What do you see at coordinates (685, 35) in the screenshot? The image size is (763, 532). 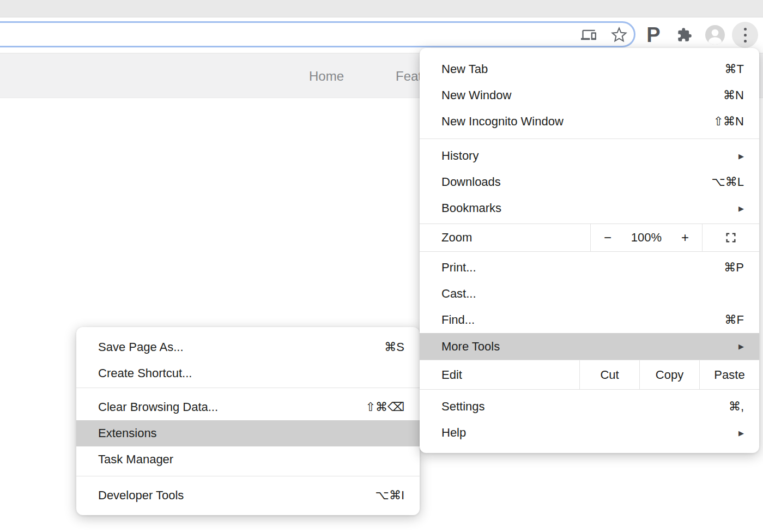 I see `extensions-puzzle-icon` at bounding box center [685, 35].